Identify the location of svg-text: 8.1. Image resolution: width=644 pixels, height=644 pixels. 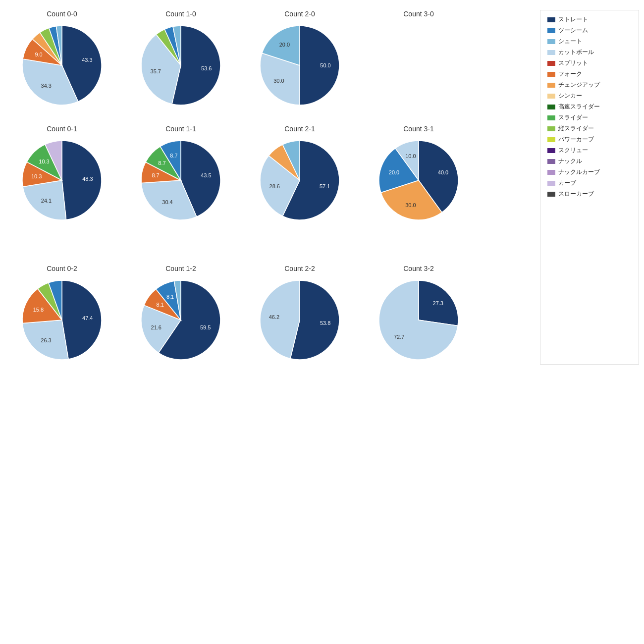
(170, 297).